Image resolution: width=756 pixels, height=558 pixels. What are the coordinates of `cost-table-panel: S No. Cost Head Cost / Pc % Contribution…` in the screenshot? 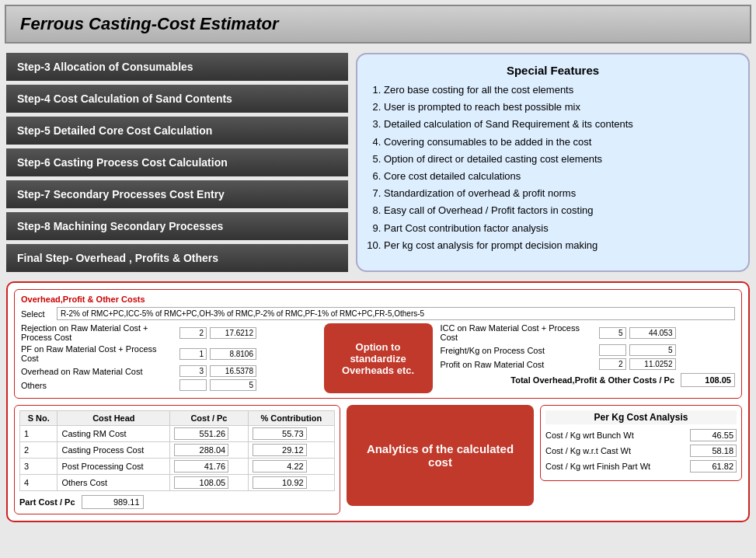 It's located at (177, 460).